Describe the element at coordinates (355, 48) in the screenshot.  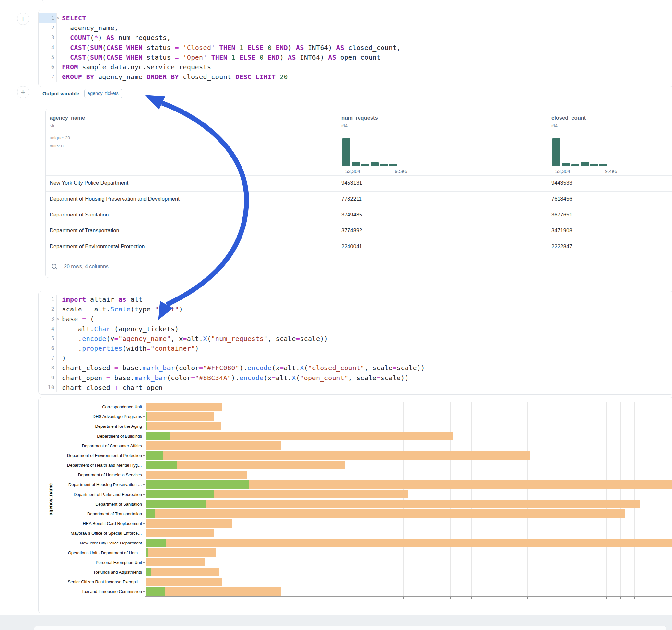
I see `sql-cell: 1vSELECT2 agency_name,3 COUNT(*) AS num_…` at that location.